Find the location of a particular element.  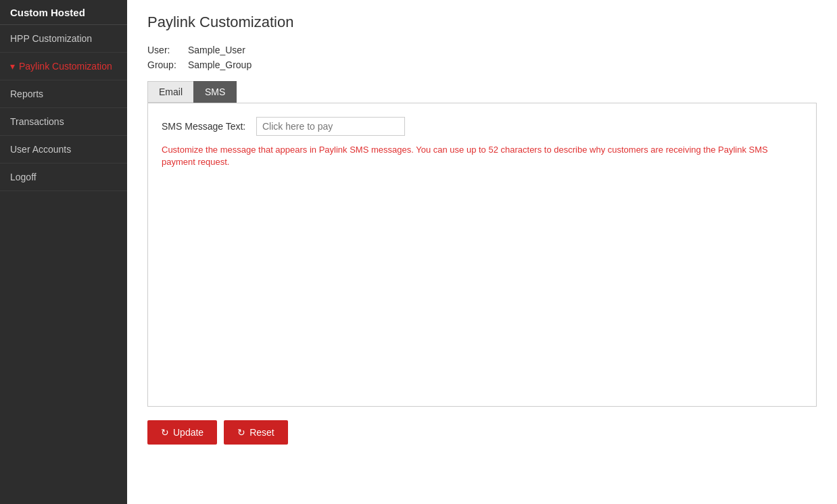

chevron-icon: ▾ is located at coordinates (12, 66).